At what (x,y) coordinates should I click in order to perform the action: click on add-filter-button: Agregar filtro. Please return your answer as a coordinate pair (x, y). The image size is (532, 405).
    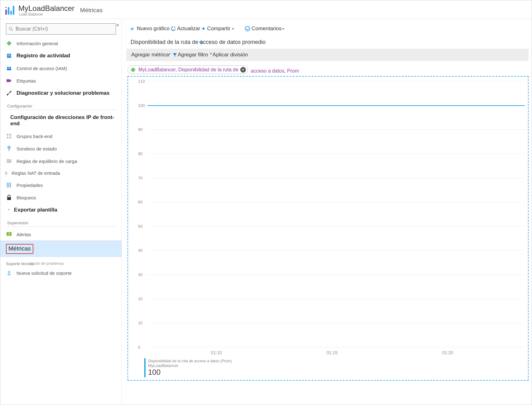
    Looking at the image, I should click on (190, 55).